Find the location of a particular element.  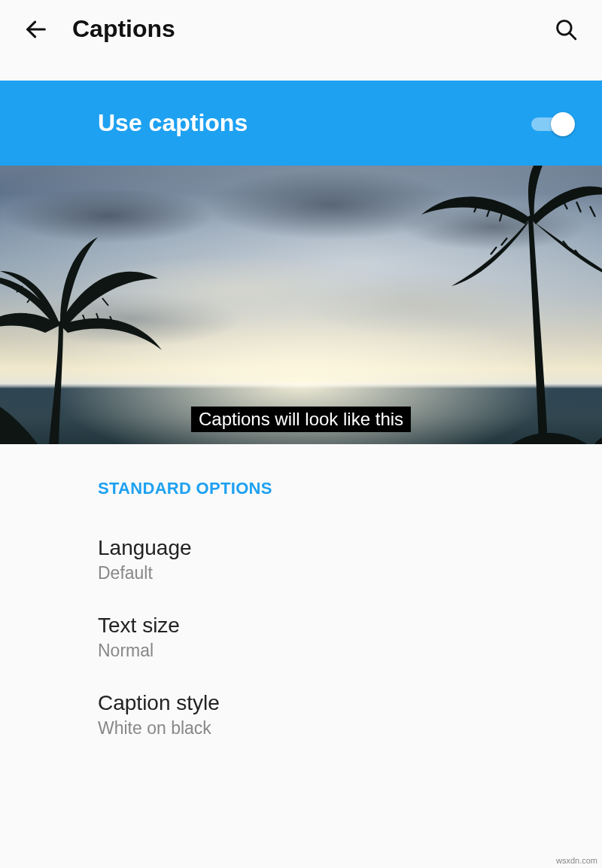

option-title: Caption style is located at coordinates (301, 703).